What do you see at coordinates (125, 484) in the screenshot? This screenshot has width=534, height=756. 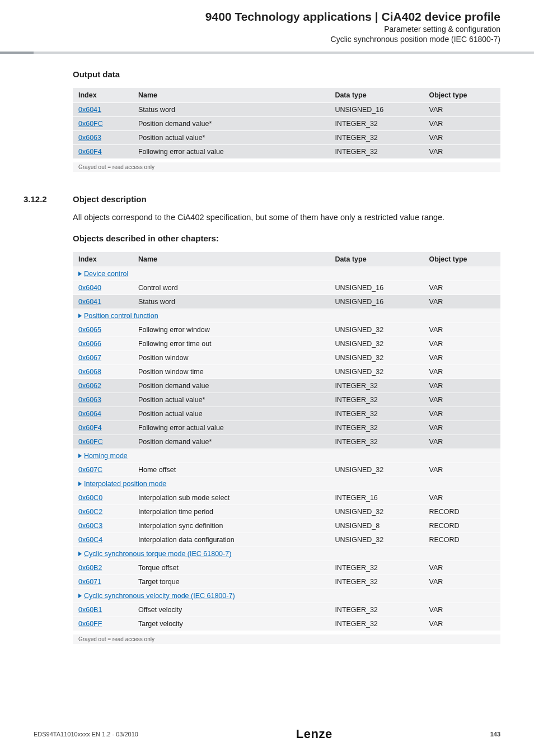 I see `group-link: Interpolated position mode` at bounding box center [125, 484].